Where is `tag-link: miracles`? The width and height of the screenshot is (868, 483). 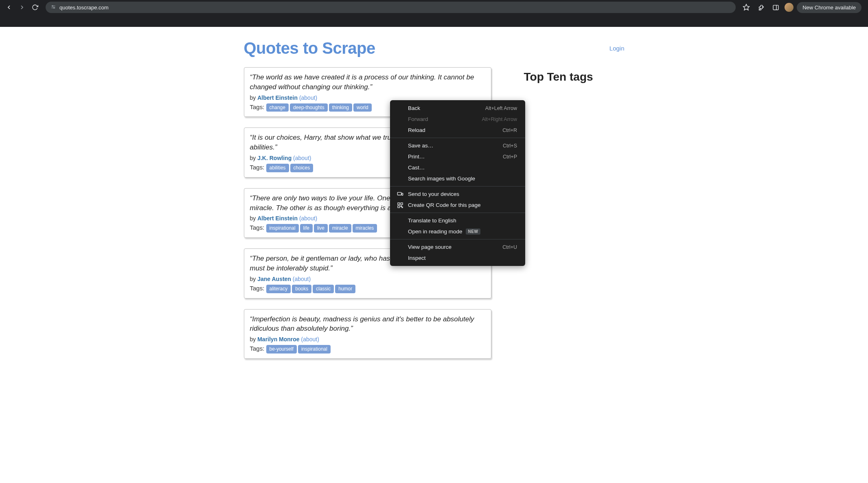
tag-link: miracles is located at coordinates (365, 228).